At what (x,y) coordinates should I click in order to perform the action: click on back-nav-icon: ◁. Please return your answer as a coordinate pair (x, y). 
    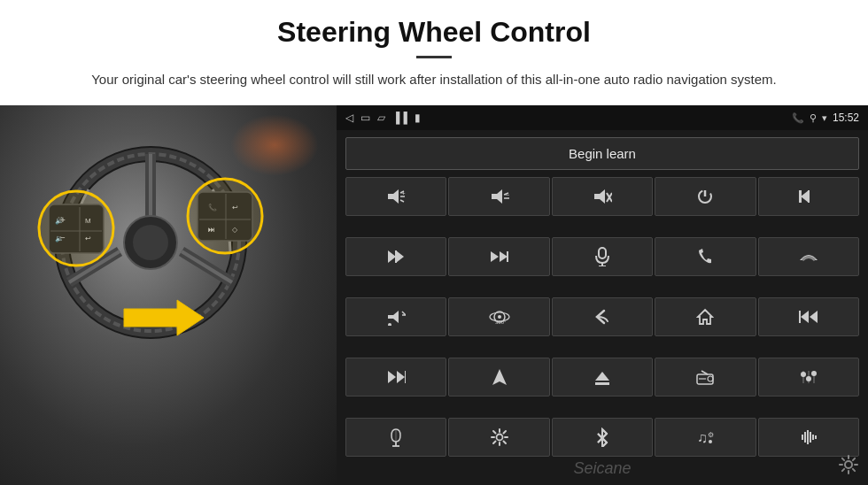
    Looking at the image, I should click on (349, 119).